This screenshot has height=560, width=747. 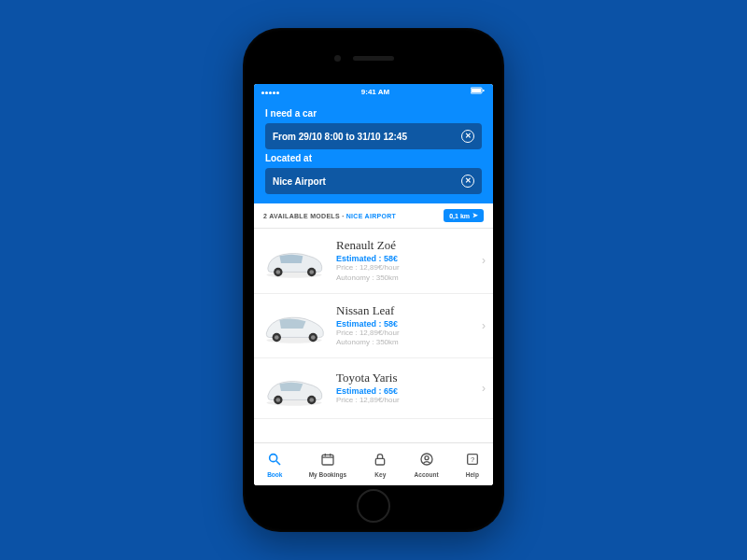 I want to click on date-range-value: From 29/10 8:00 to 31/10 12:45, so click(x=340, y=136).